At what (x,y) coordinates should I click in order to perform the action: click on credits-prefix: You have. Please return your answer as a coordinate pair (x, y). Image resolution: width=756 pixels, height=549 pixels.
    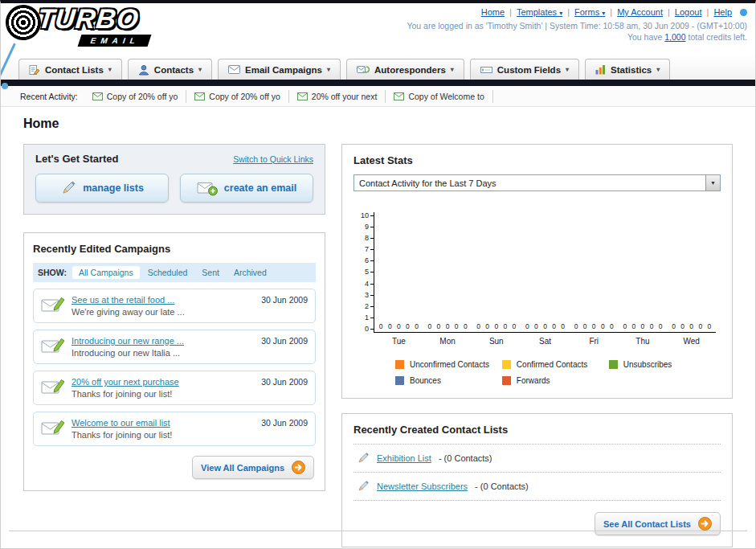
    Looking at the image, I should click on (646, 37).